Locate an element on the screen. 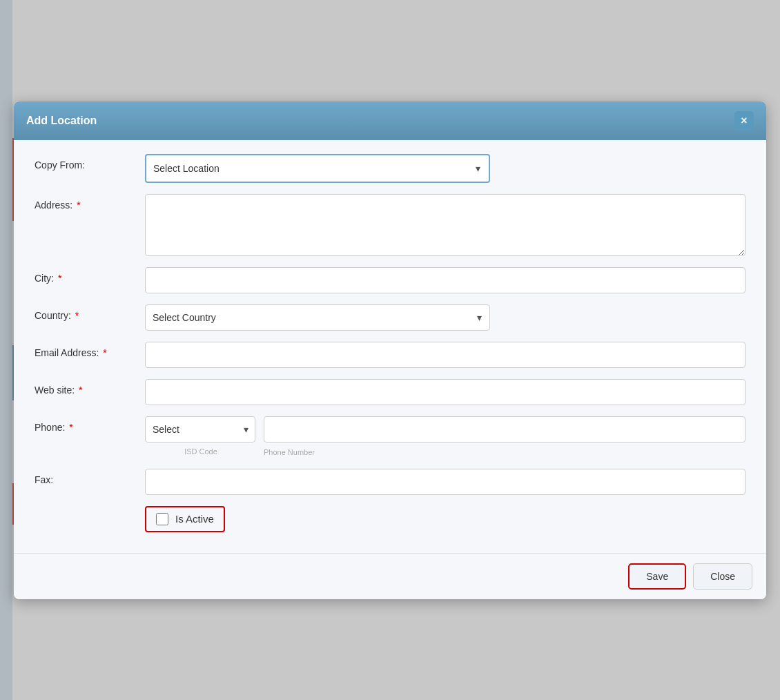 The height and width of the screenshot is (700, 780). address-label: Address: * is located at coordinates (90, 202).